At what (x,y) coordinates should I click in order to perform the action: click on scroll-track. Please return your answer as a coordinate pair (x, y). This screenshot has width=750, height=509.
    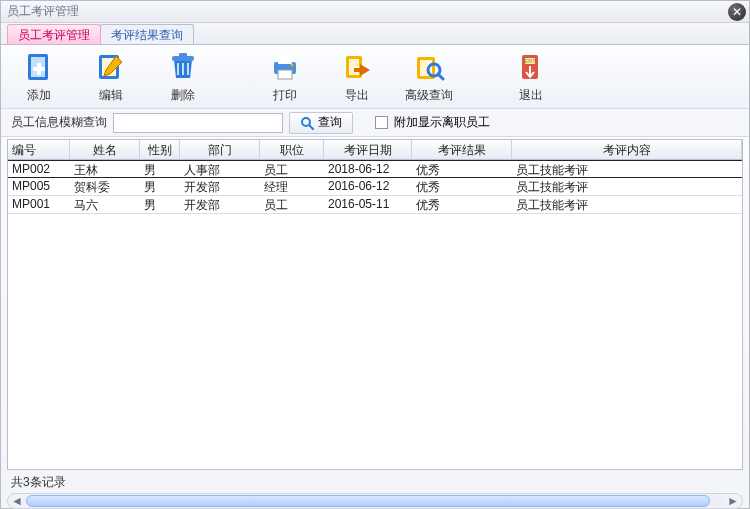
    Looking at the image, I should click on (375, 501).